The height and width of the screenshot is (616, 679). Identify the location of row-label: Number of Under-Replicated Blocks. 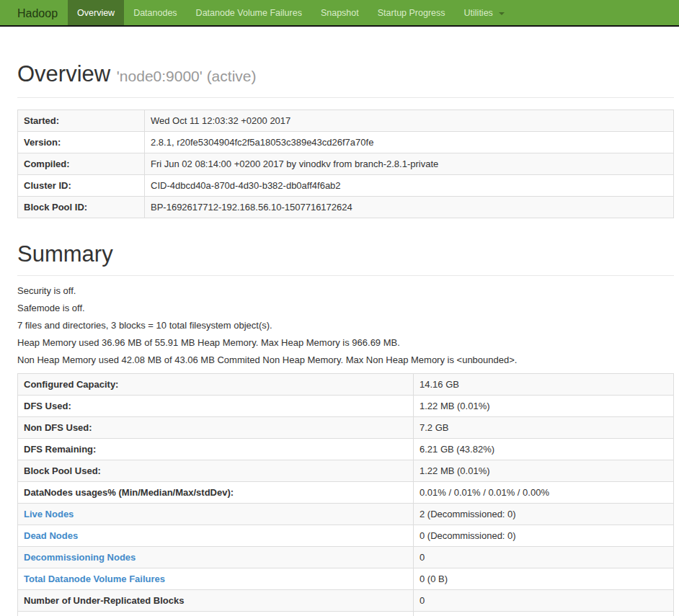
(216, 601).